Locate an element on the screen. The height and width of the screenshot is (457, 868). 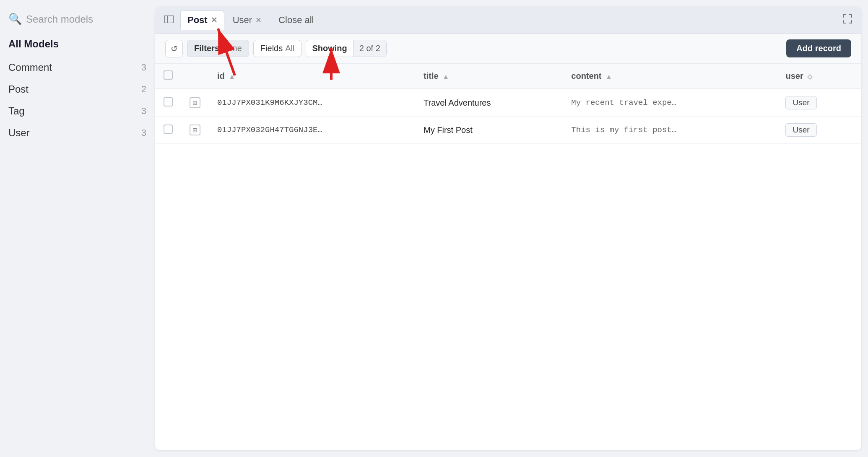
table-header-row: id ▲ title ▲ content ▲ user is located at coordinates (508, 76).